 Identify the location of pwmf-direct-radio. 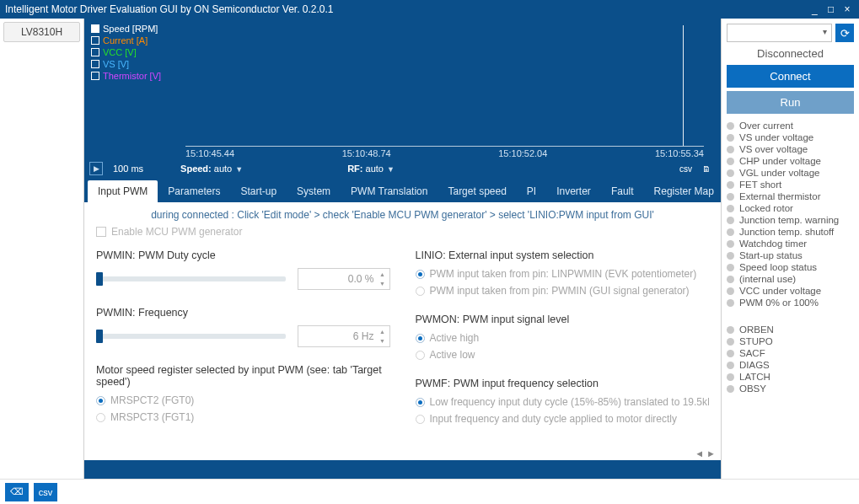
(420, 420).